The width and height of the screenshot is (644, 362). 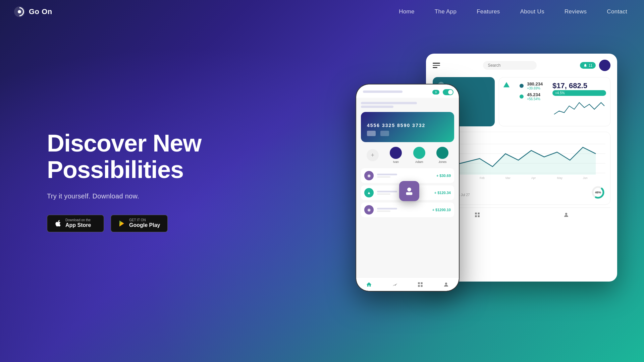 I want to click on hamburger-icon, so click(x=436, y=65).